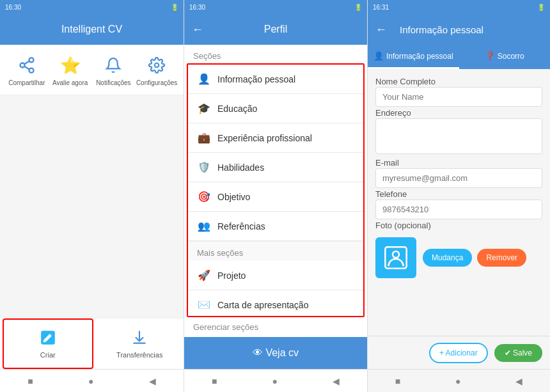 Image resolution: width=550 pixels, height=392 pixels. What do you see at coordinates (276, 276) in the screenshot?
I see `section-projeto: 🚀 Projeto` at bounding box center [276, 276].